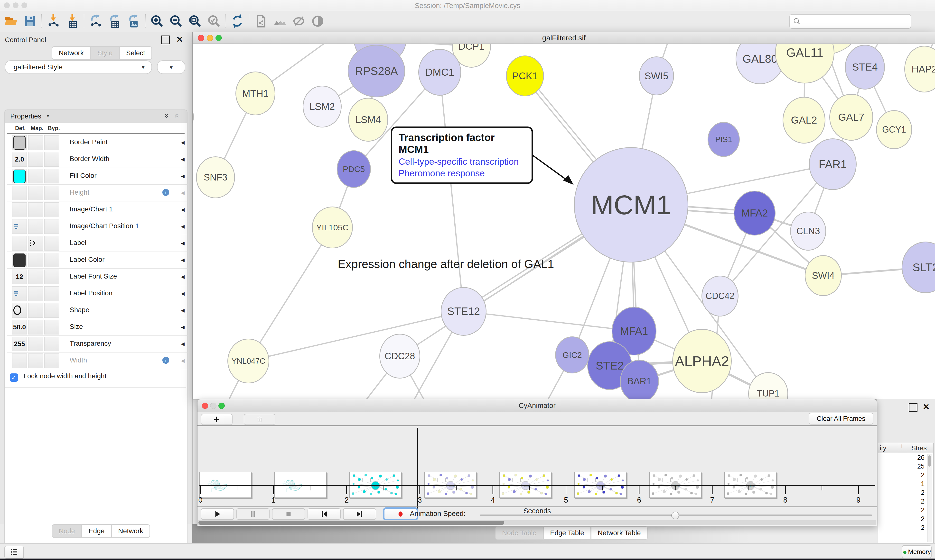 The width and height of the screenshot is (935, 560). I want to click on expand-all-icon: «, so click(165, 115).